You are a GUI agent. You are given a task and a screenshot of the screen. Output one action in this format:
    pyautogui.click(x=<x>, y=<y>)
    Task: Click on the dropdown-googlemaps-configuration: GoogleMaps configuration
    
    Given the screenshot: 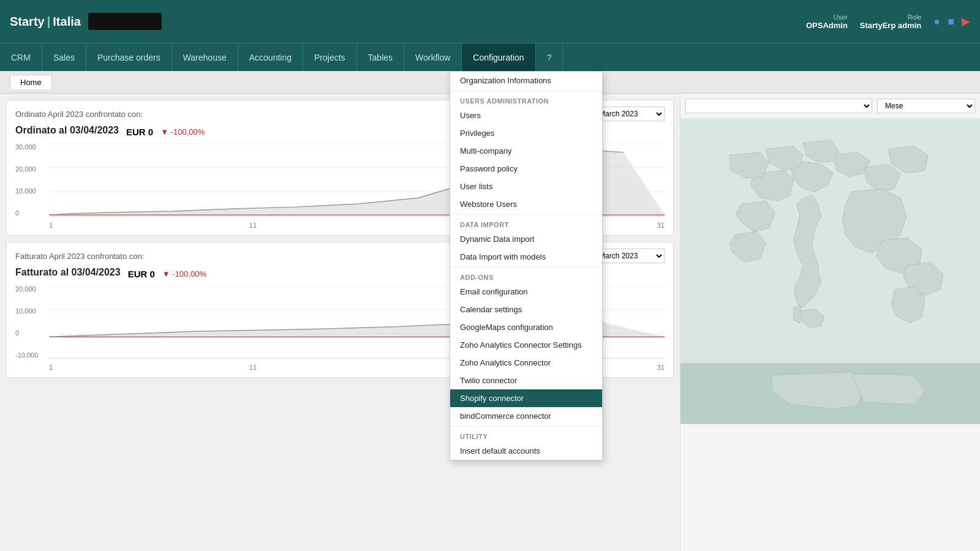 What is the action you would take?
    pyautogui.click(x=526, y=327)
    